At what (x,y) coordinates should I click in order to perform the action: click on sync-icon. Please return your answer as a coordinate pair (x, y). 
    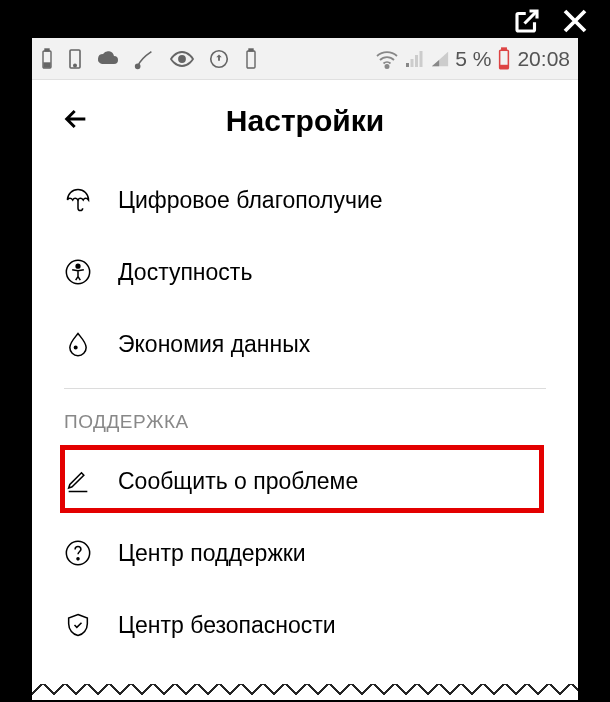
    Looking at the image, I should click on (219, 59).